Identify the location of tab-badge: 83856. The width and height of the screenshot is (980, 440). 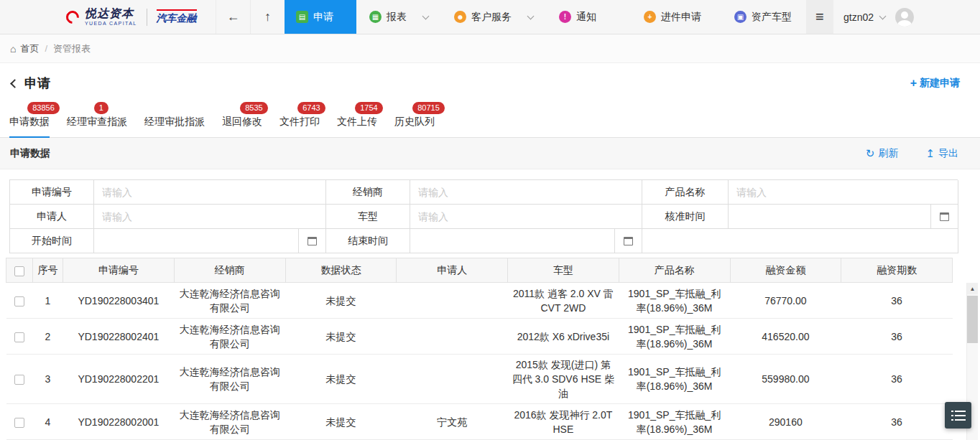
(43, 108).